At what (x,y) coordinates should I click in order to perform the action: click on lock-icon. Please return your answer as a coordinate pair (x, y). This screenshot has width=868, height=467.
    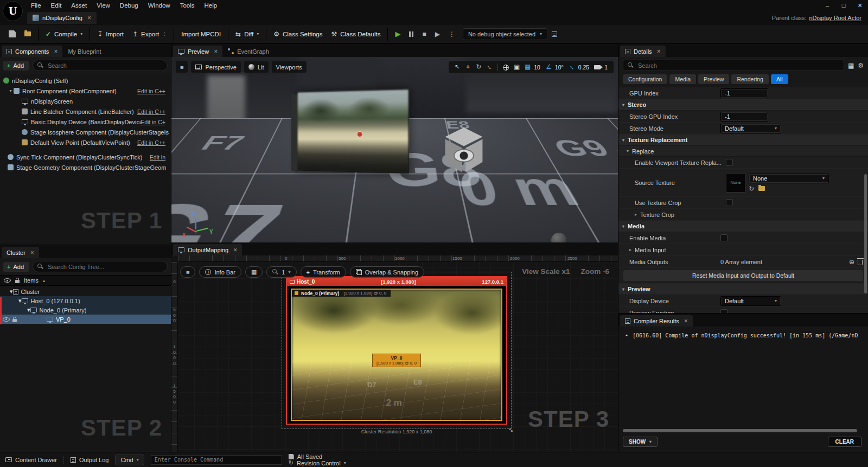
    Looking at the image, I should click on (17, 282).